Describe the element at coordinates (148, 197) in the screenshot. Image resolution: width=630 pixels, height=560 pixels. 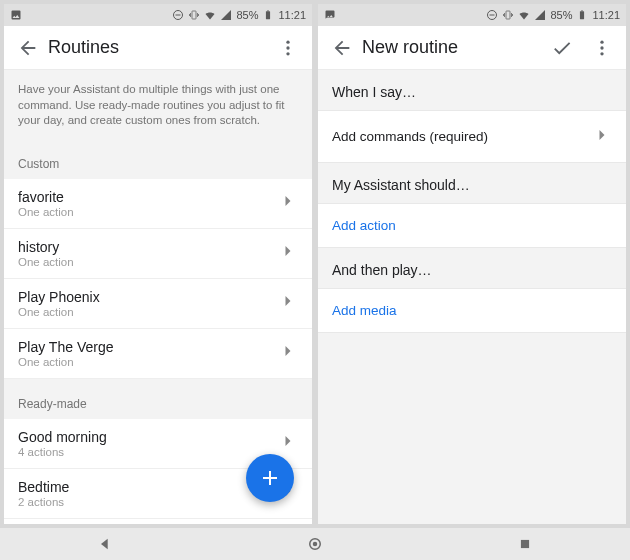
I see `routine-name: favorite` at that location.